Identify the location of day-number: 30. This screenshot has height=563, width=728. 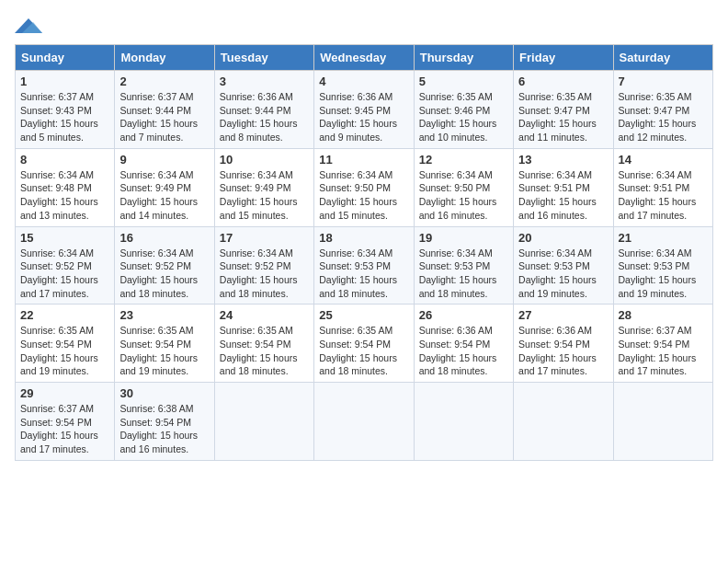
(164, 394).